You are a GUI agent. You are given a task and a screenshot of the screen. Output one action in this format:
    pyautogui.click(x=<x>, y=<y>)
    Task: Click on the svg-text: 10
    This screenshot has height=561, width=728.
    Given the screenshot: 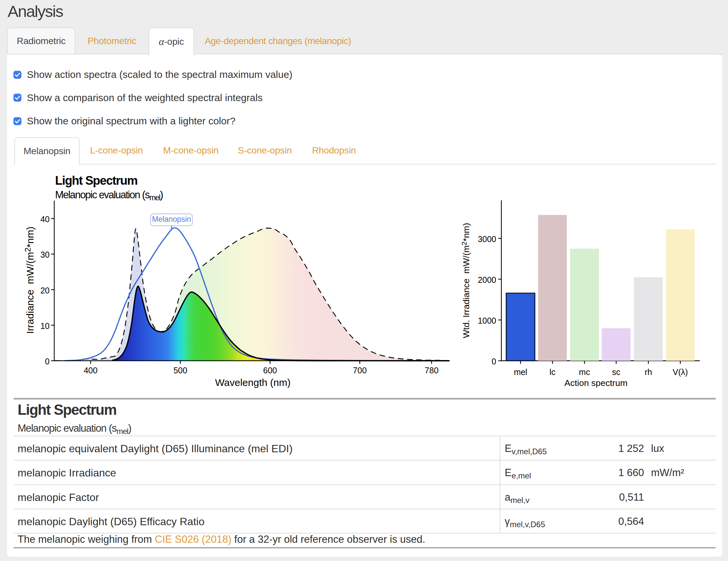 What is the action you would take?
    pyautogui.click(x=45, y=326)
    